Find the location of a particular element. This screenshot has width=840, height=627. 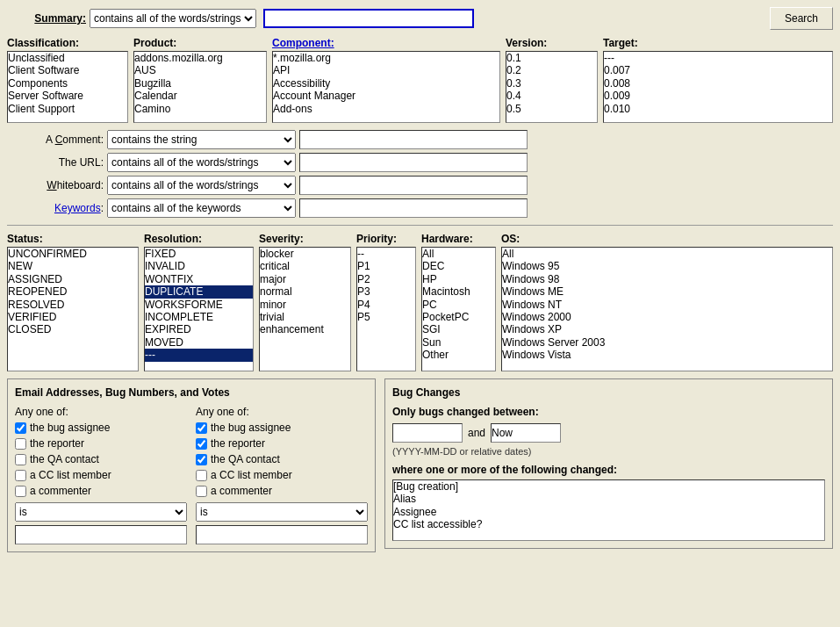

reporter-cb2 is located at coordinates (202, 444).